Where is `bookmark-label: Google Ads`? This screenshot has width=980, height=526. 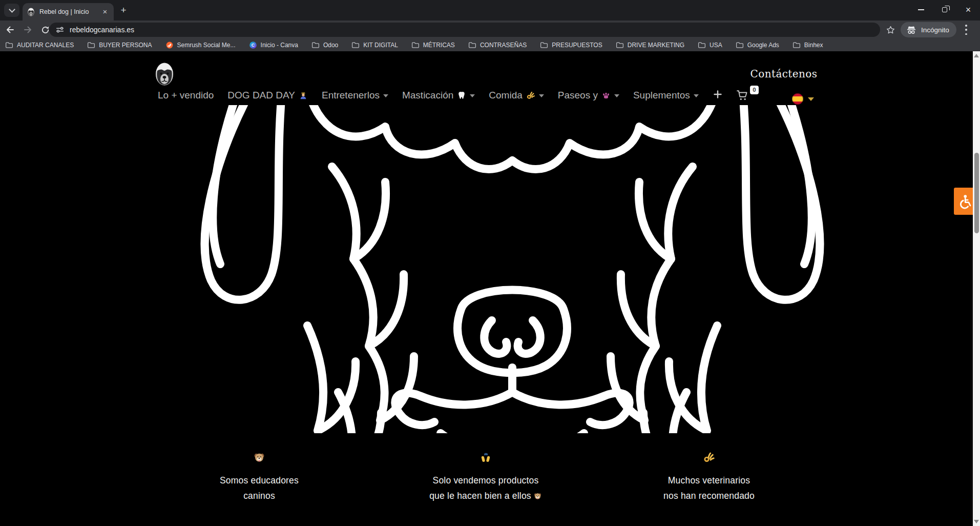 bookmark-label: Google Ads is located at coordinates (763, 45).